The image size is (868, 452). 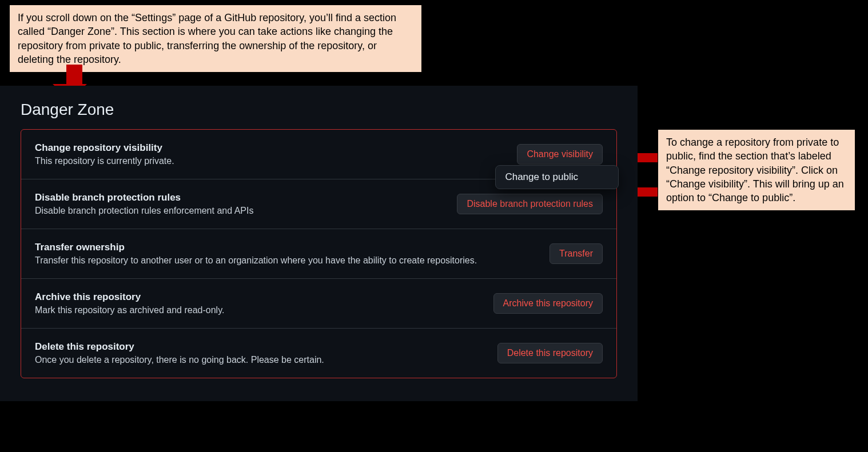 I want to click on row-description: Disable branch protection rules enforcem…, so click(x=144, y=211).